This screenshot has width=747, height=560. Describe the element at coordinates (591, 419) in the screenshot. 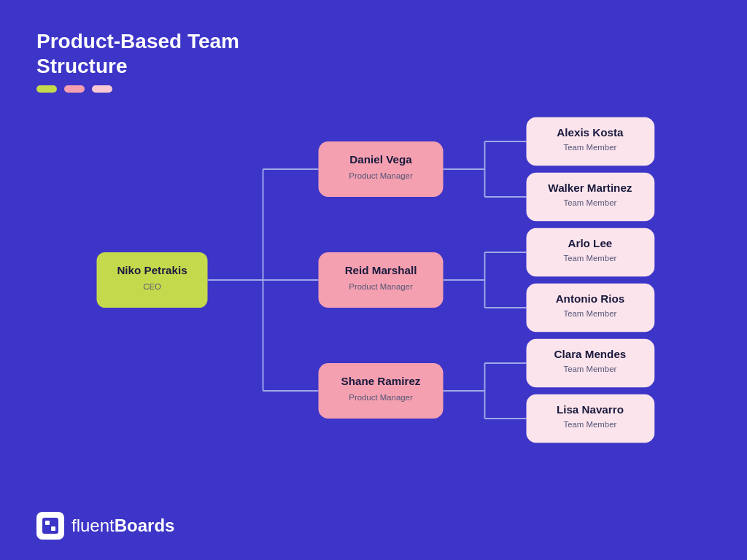

I see `member32-node: Lisa Navarro Team Member` at that location.